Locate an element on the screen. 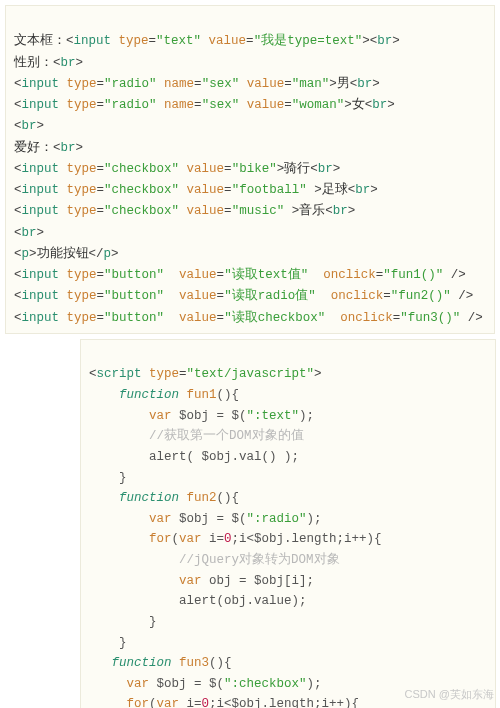 This screenshot has width=500, height=708. code-line: <input type="radio" name="sex" value="wo… is located at coordinates (204, 105).